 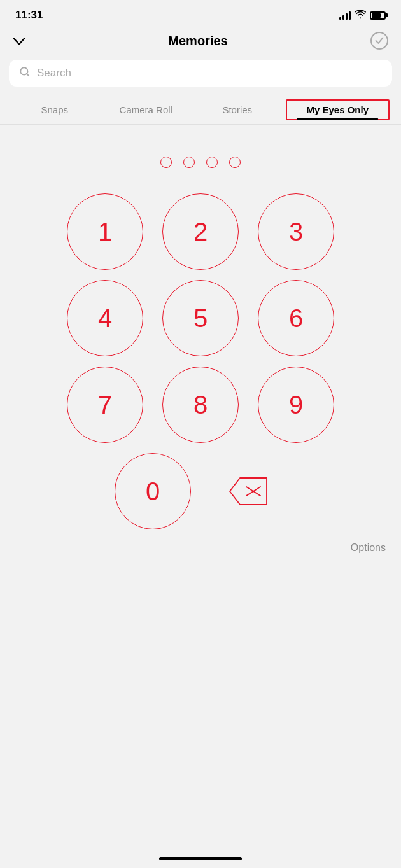 What do you see at coordinates (200, 859) in the screenshot?
I see `home-indicator` at bounding box center [200, 859].